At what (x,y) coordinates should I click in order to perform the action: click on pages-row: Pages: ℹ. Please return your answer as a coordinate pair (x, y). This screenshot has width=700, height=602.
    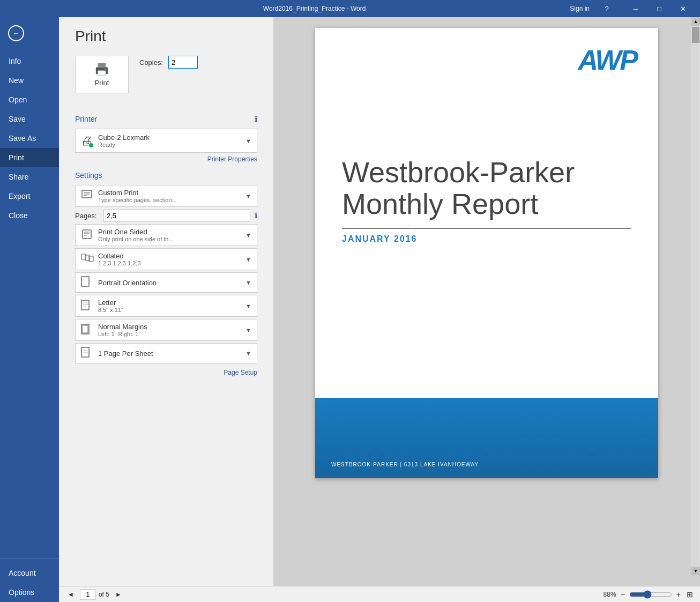
    Looking at the image, I should click on (166, 215).